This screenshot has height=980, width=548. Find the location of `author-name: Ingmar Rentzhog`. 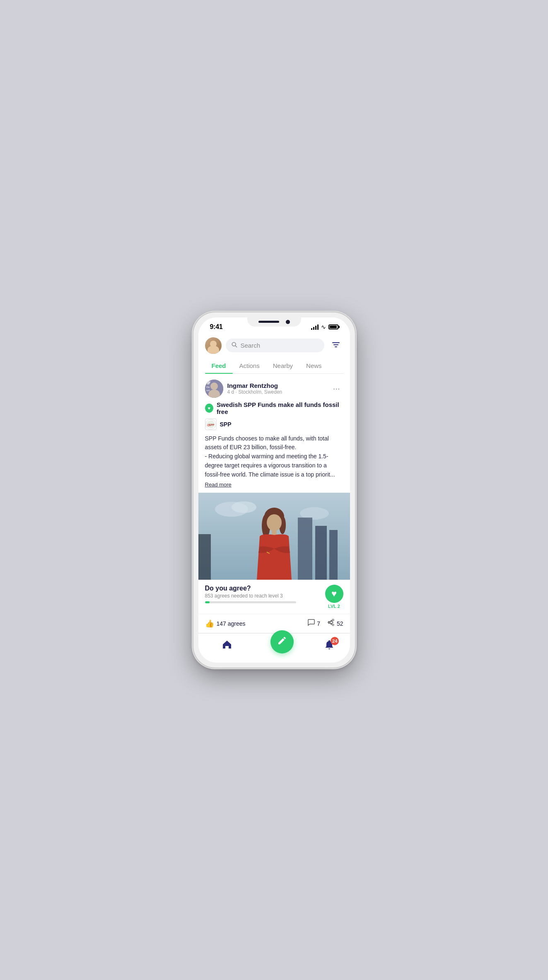

author-name: Ingmar Rentzhog is located at coordinates (255, 385).